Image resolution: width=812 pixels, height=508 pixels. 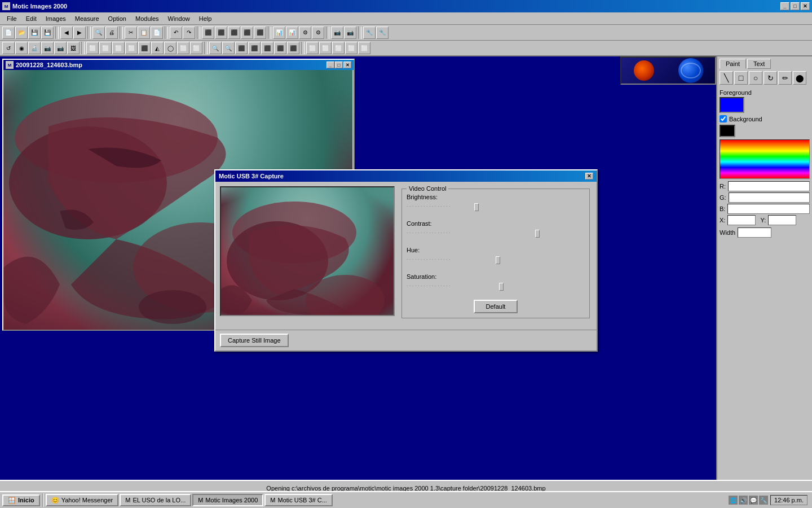 What do you see at coordinates (228, 500) in the screenshot?
I see `task-motic: M Motic Images 2000` at bounding box center [228, 500].